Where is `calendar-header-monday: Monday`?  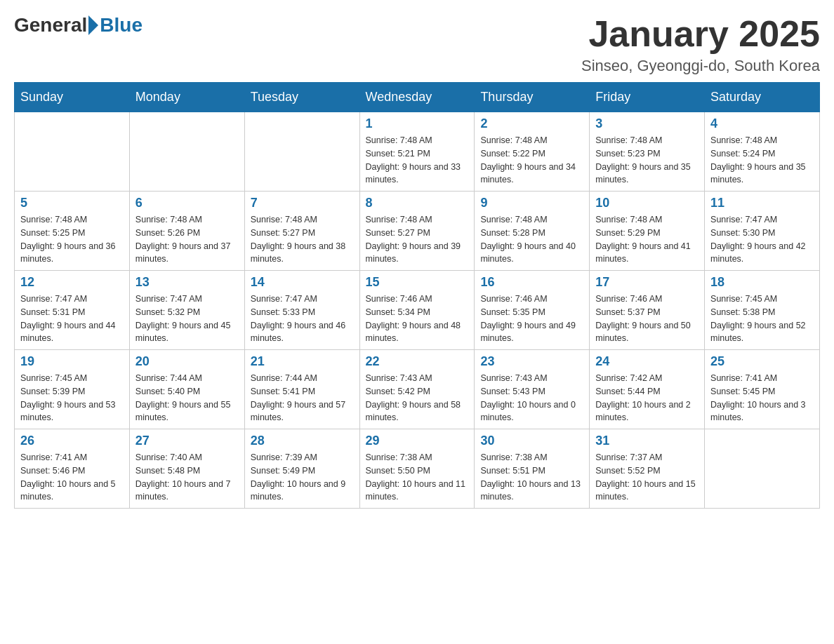 calendar-header-monday: Monday is located at coordinates (187, 98).